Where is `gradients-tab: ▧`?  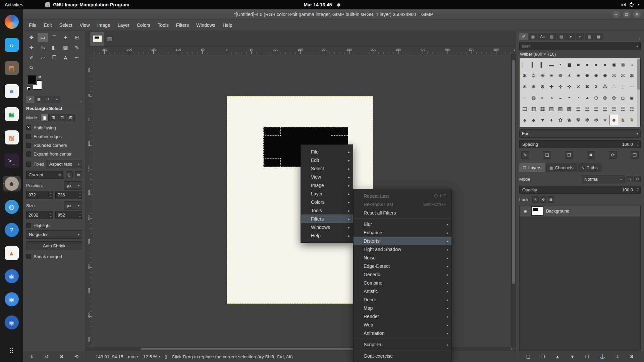
gradients-tab: ▧ is located at coordinates (552, 37).